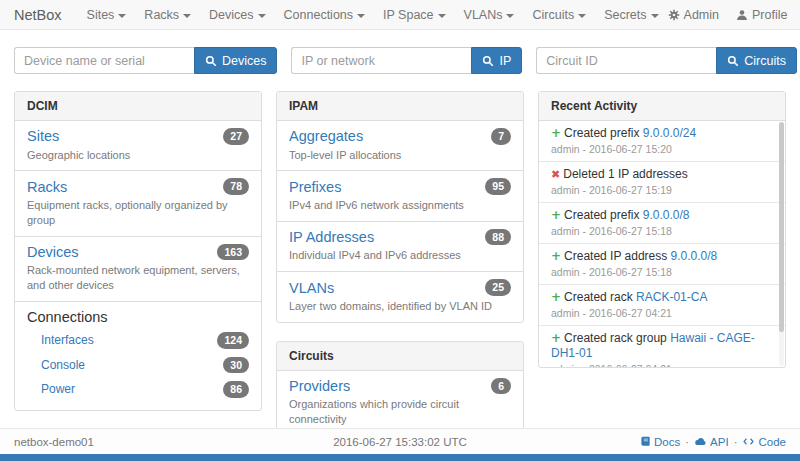 Image resolution: width=800 pixels, height=461 pixels. I want to click on user-icon, so click(742, 15).